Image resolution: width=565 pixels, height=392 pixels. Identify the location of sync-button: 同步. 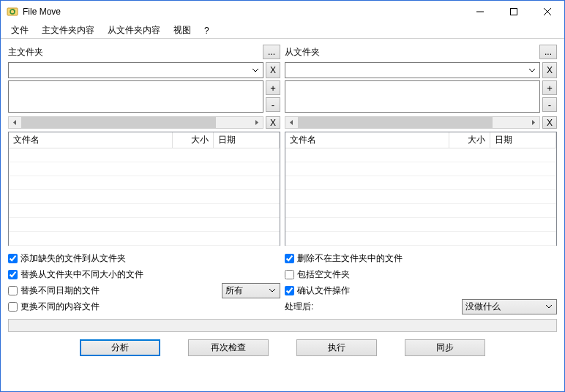
(445, 348).